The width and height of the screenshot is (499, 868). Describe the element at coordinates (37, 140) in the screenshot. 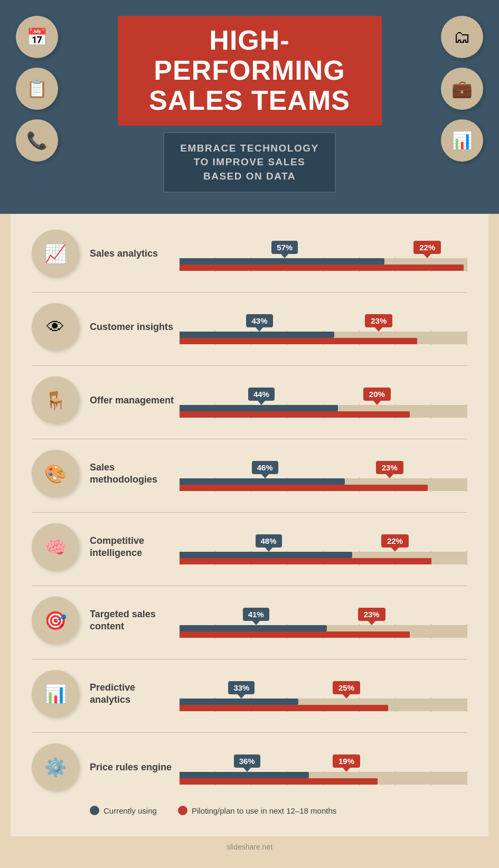

I see `phone-icon: 📞` at that location.